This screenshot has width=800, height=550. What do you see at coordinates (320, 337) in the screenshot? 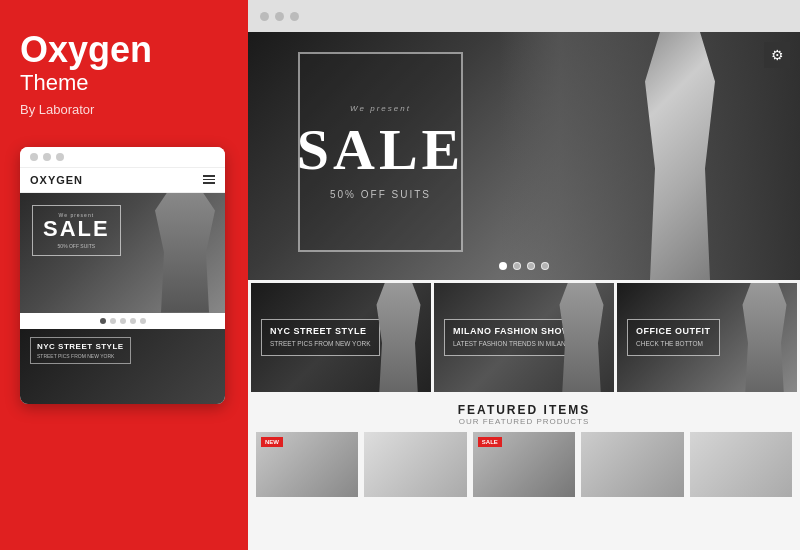
I see `cat-text-box-1: NYC STREET STYLE STREET PICS FROM NEW YO…` at bounding box center [320, 337].